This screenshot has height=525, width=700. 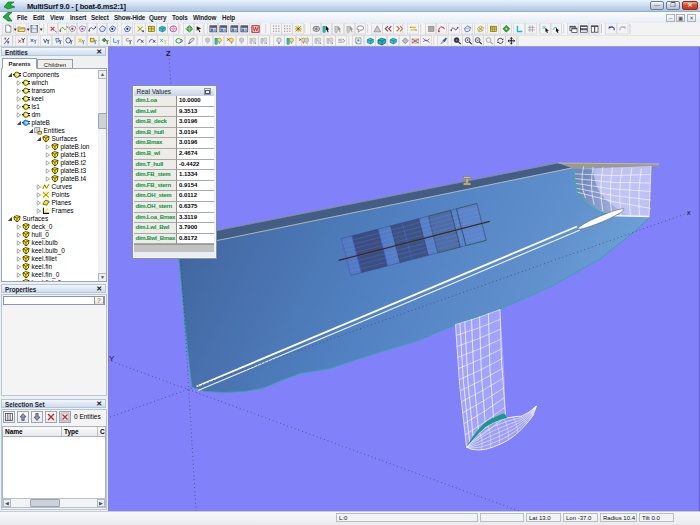 What do you see at coordinates (112, 358) in the screenshot?
I see `svg-text: Y` at bounding box center [112, 358].